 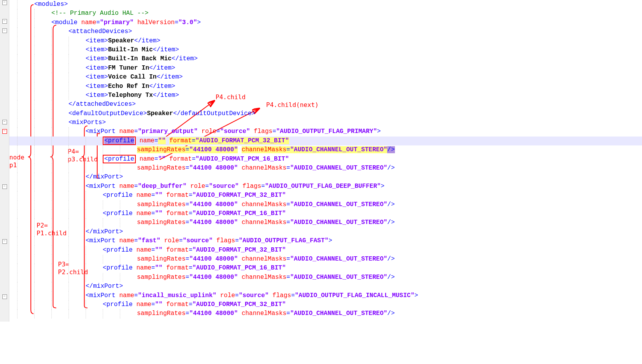 I want to click on code-line: <item>Built-In Back Mic</item>, so click(x=326, y=59).